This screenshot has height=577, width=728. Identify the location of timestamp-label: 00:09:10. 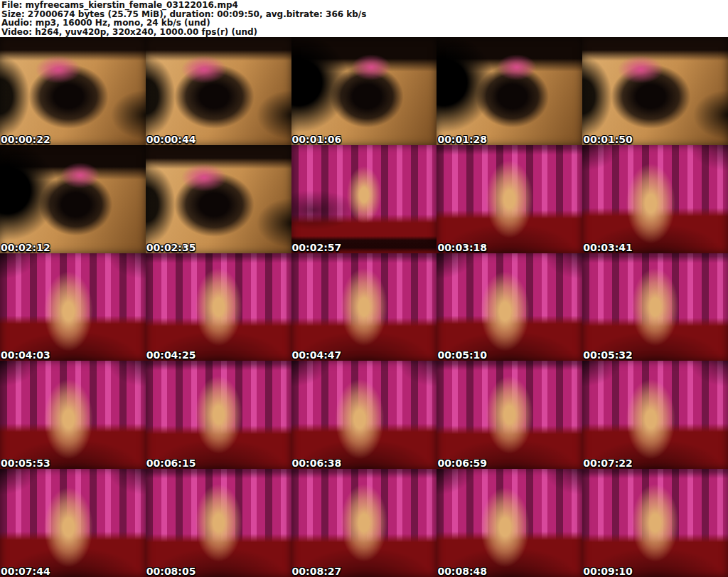
(608, 571).